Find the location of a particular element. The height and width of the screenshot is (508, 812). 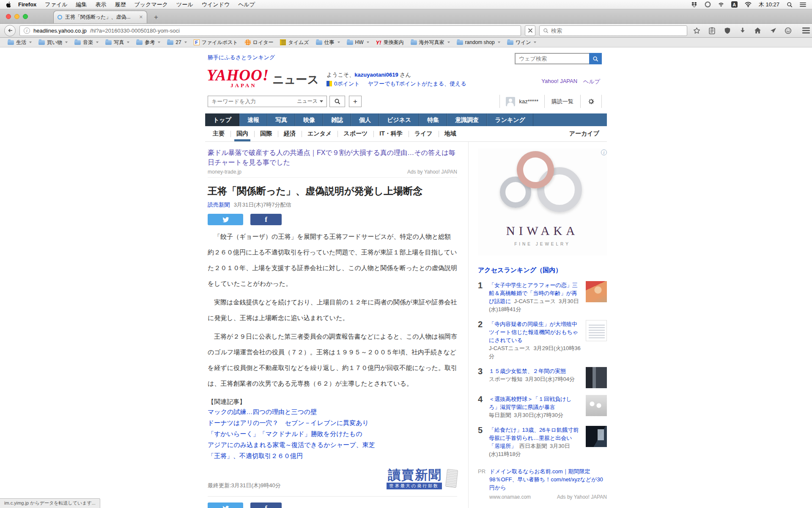

subnav-region: 地域 is located at coordinates (450, 134).